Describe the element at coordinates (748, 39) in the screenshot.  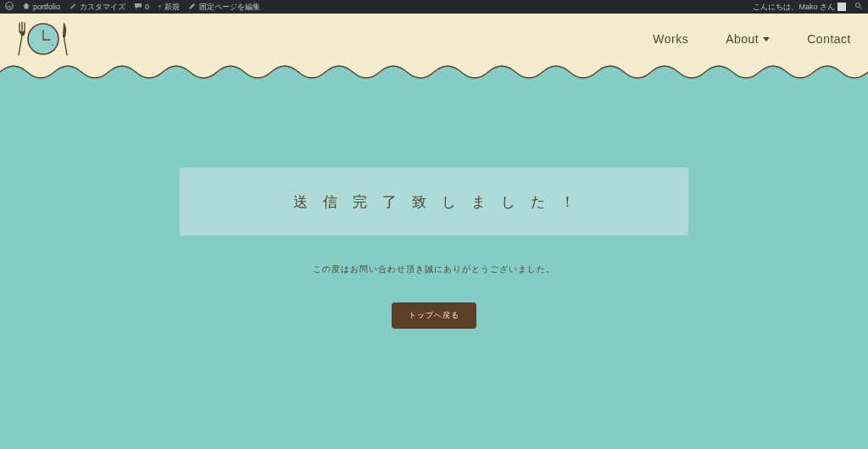
I see `nav-about: About` at that location.